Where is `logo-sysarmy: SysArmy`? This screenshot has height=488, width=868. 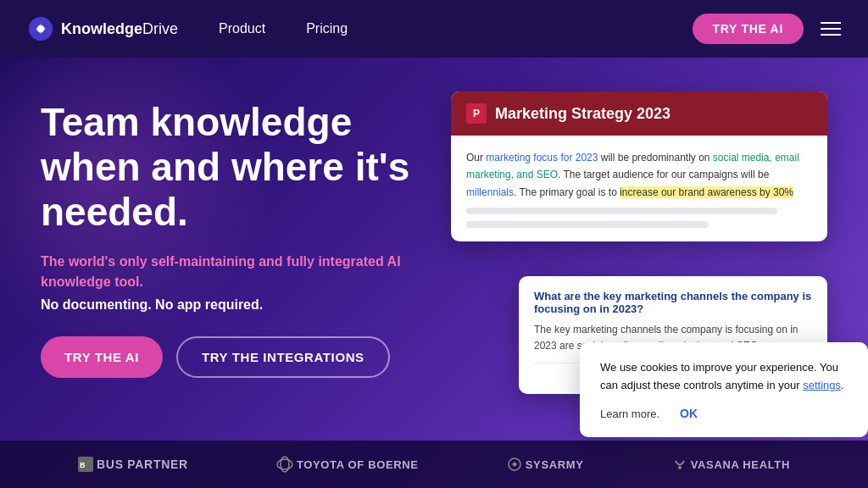
logo-sysarmy: SysArmy is located at coordinates (546, 464).